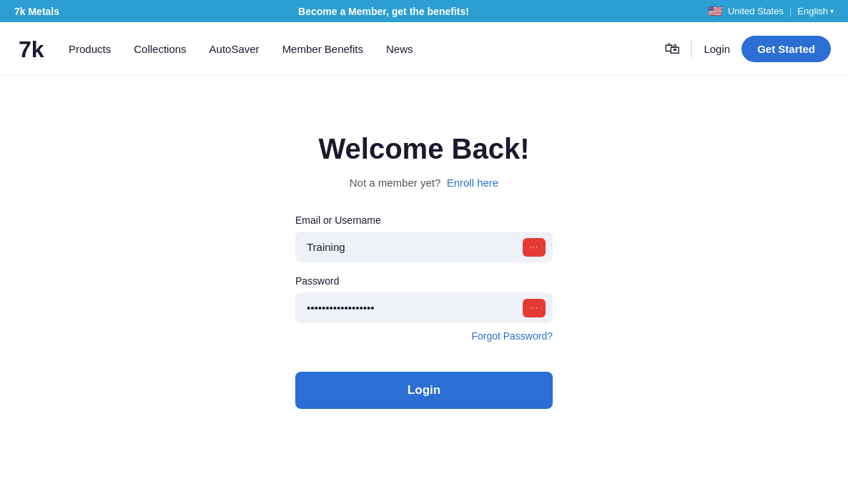 This screenshot has width=848, height=504. What do you see at coordinates (235, 49) in the screenshot?
I see `nav-autosaver: AutoSaver` at bounding box center [235, 49].